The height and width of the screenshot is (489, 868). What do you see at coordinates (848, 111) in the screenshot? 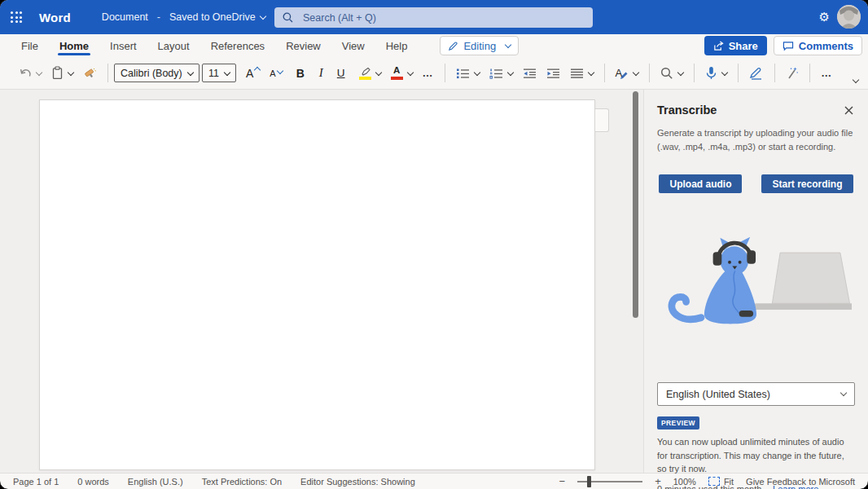
I see `close-icon` at bounding box center [848, 111].